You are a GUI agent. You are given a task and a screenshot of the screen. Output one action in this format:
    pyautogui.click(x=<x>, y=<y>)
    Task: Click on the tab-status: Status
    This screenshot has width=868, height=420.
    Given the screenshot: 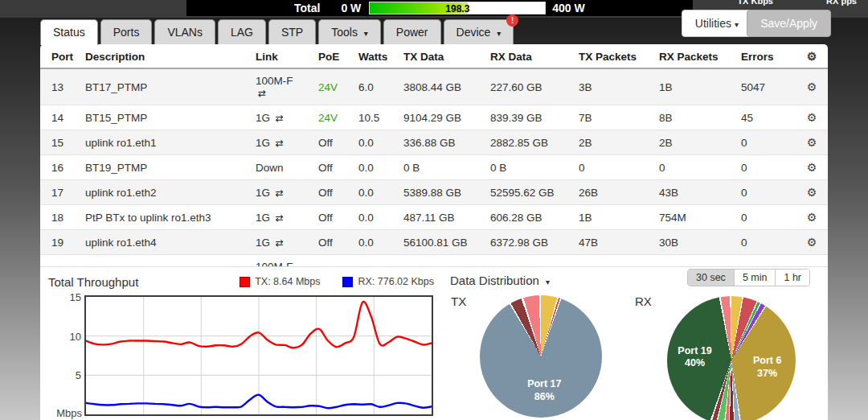 What is the action you would take?
    pyautogui.click(x=69, y=32)
    